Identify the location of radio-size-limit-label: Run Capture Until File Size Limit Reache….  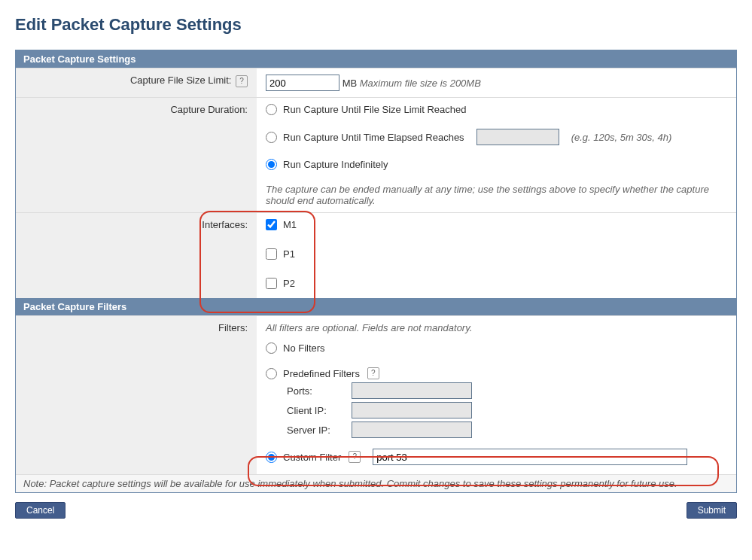
(375, 110).